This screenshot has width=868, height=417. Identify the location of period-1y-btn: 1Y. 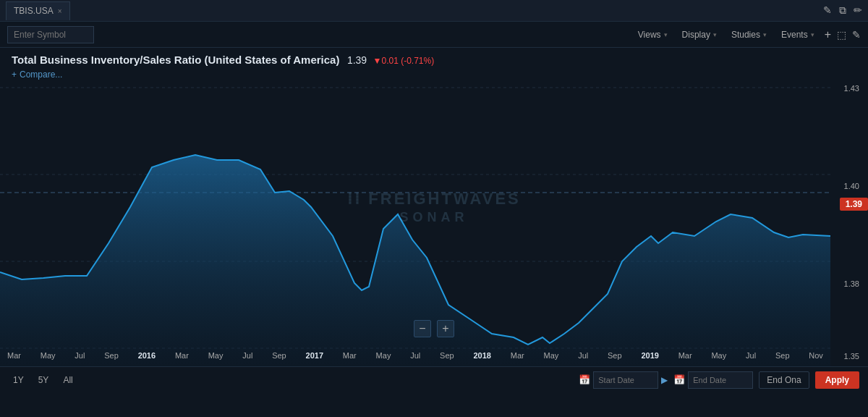
(19, 380).